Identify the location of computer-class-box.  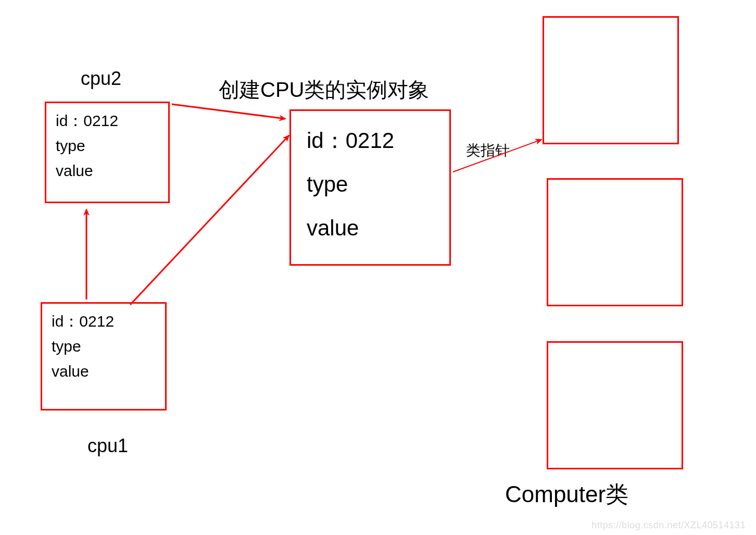
(615, 405).